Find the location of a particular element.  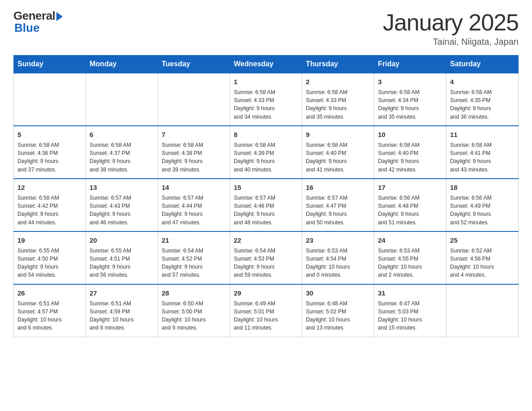

header-cell-wednesday: Wednesday is located at coordinates (266, 64).